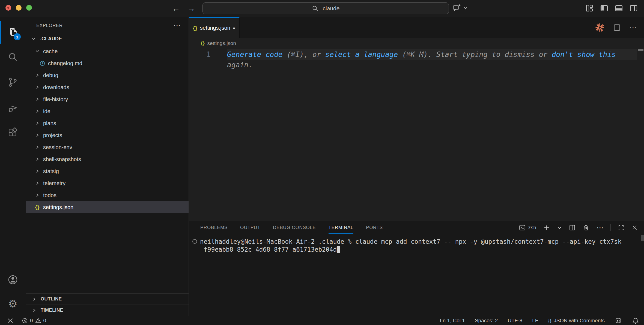 The height and width of the screenshot is (325, 644). Describe the element at coordinates (214, 28) in the screenshot. I see `tab-settings-json: {} settings.json ●` at that location.